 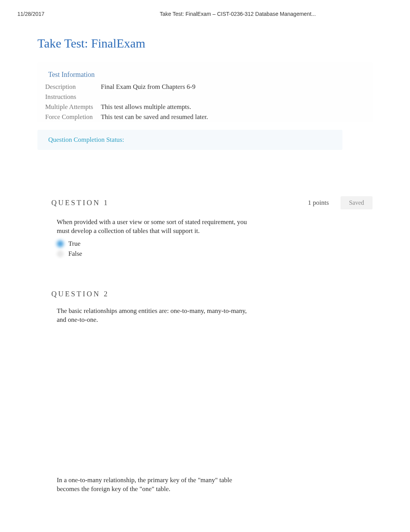 I want to click on test-information-heading: Test Information, so click(x=205, y=72).